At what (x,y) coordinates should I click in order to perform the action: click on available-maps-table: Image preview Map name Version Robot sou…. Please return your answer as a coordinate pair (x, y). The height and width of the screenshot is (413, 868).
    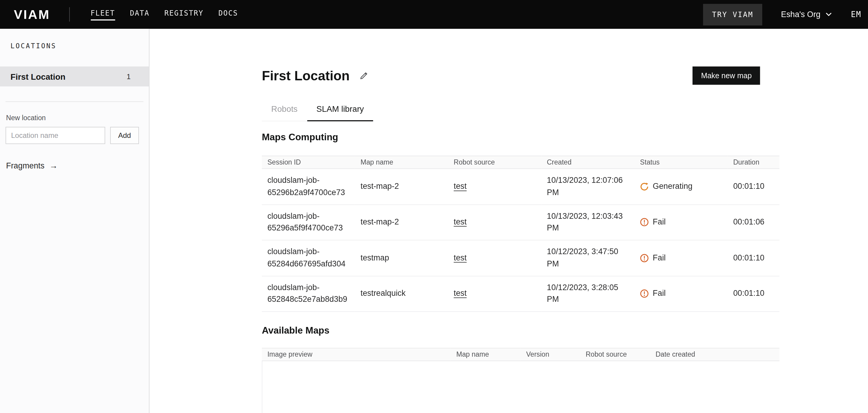
    Looking at the image, I should click on (521, 355).